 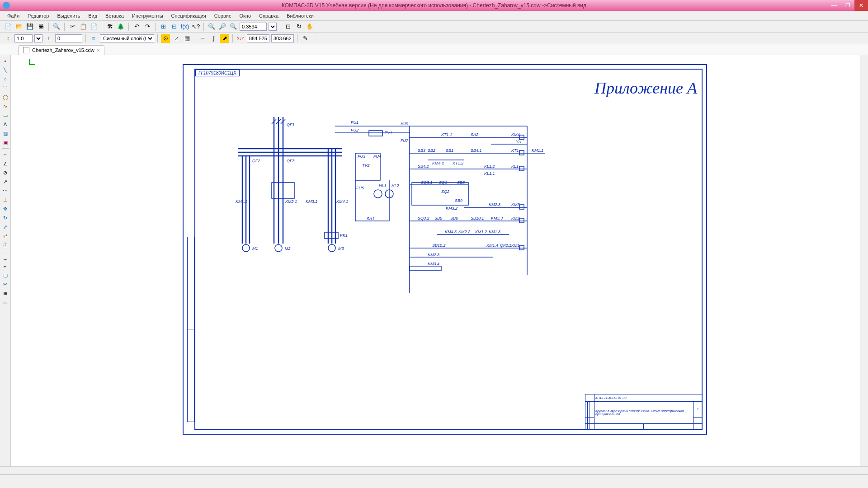 What do you see at coordinates (69, 38) in the screenshot?
I see `offset-input` at bounding box center [69, 38].